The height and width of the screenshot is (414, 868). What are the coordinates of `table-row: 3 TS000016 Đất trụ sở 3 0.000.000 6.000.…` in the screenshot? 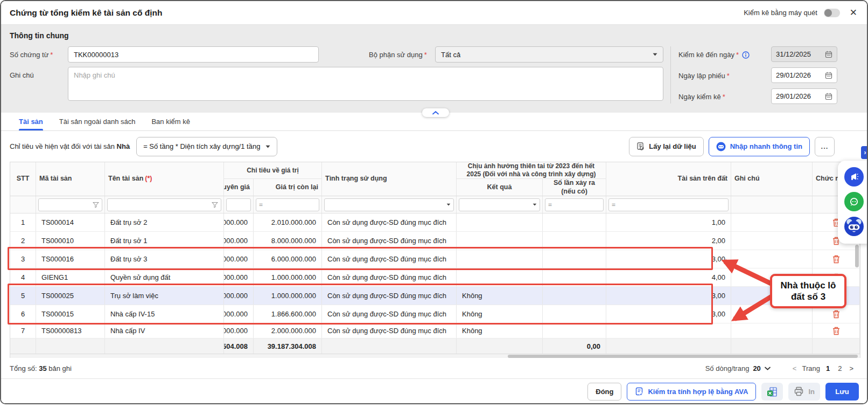 It's located at (435, 259).